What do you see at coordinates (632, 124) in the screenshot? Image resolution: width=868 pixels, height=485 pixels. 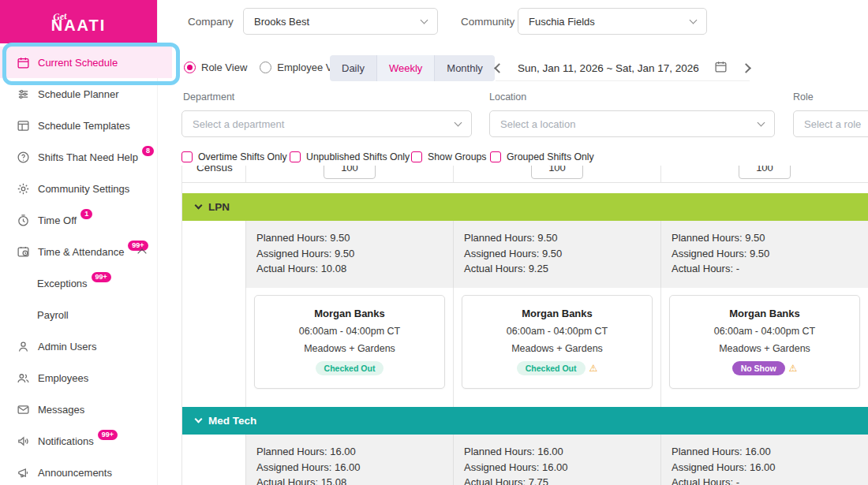 I see `location-select: Select a location` at bounding box center [632, 124].